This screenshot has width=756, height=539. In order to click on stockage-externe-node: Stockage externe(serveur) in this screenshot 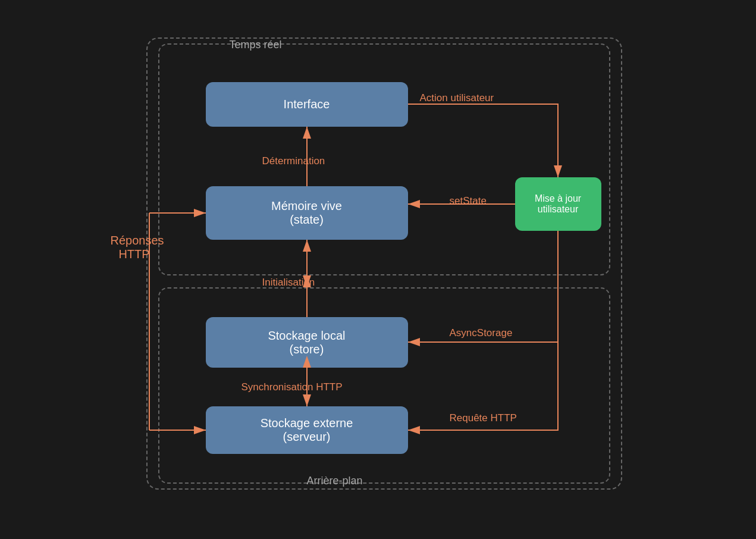, I will do `click(307, 430)`.